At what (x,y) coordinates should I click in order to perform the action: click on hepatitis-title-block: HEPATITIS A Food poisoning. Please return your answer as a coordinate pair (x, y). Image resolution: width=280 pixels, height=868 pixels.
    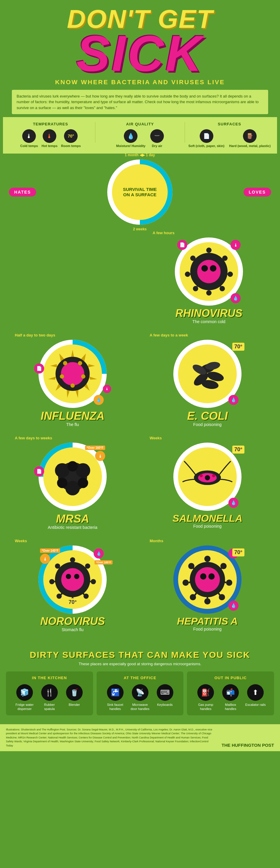
    Looking at the image, I should click on (207, 624).